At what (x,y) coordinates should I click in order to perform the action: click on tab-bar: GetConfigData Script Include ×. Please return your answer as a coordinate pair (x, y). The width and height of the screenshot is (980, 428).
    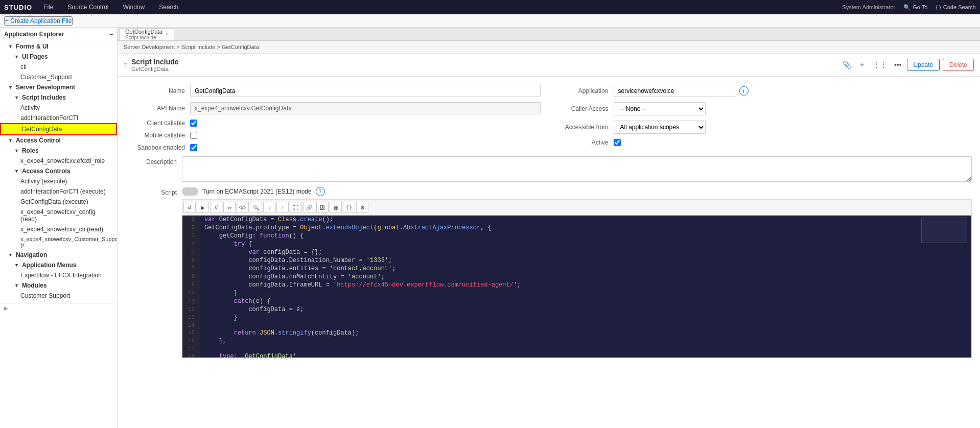
    Looking at the image, I should click on (549, 34).